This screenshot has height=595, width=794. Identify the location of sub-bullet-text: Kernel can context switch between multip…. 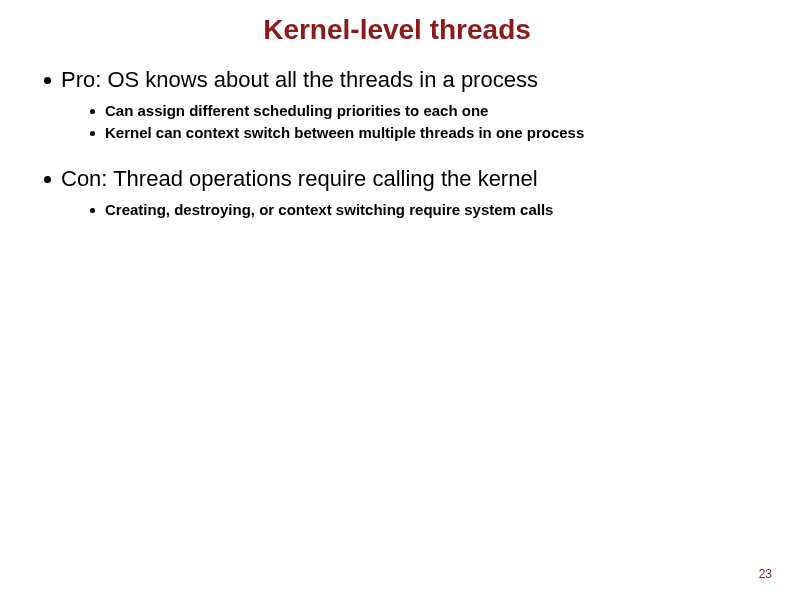
(344, 133).